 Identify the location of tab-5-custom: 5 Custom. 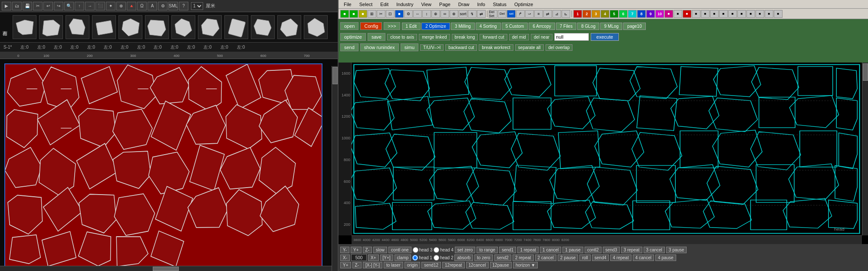
(515, 26).